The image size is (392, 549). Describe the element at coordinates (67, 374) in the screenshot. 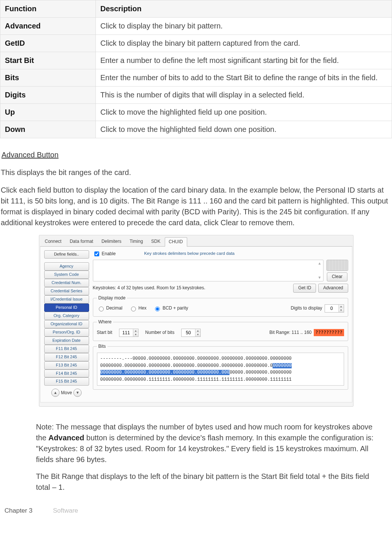

I see `field-button-f14-bit-245: F14 Bit 245` at that location.